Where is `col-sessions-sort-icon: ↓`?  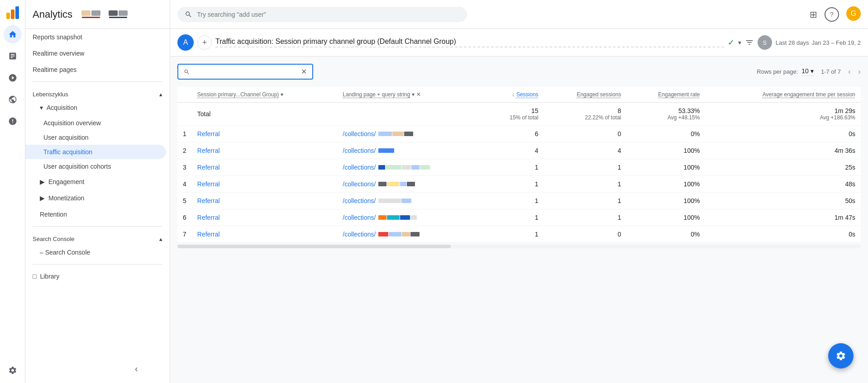 col-sessions-sort-icon: ↓ is located at coordinates (513, 95).